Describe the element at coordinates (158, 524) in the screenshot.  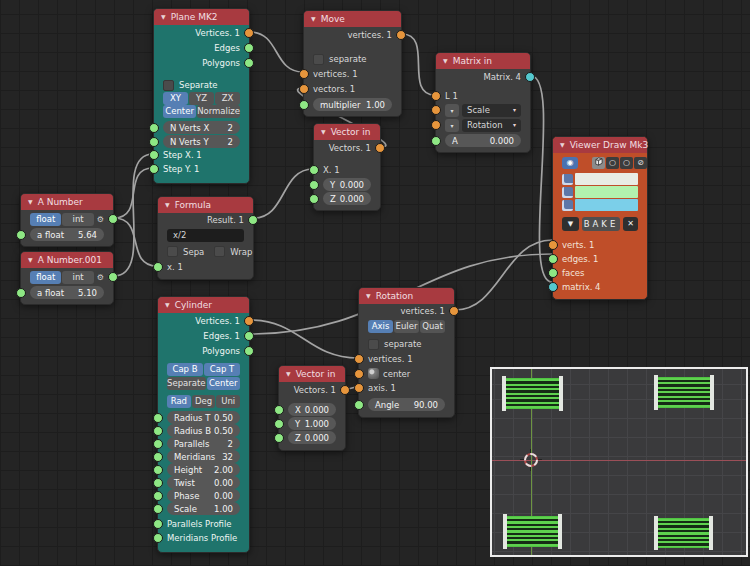
I see `socket-in-parallels-profile` at that location.